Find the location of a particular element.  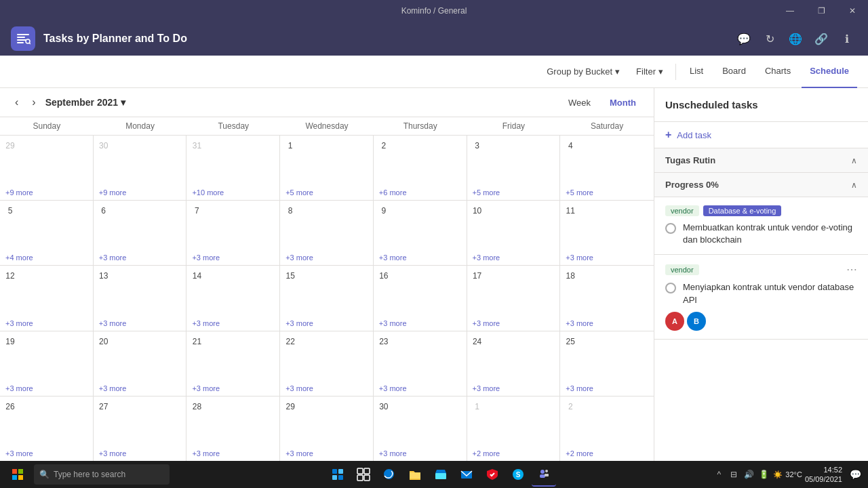

section-progress: Progress 0% ∧ is located at coordinates (761, 185).